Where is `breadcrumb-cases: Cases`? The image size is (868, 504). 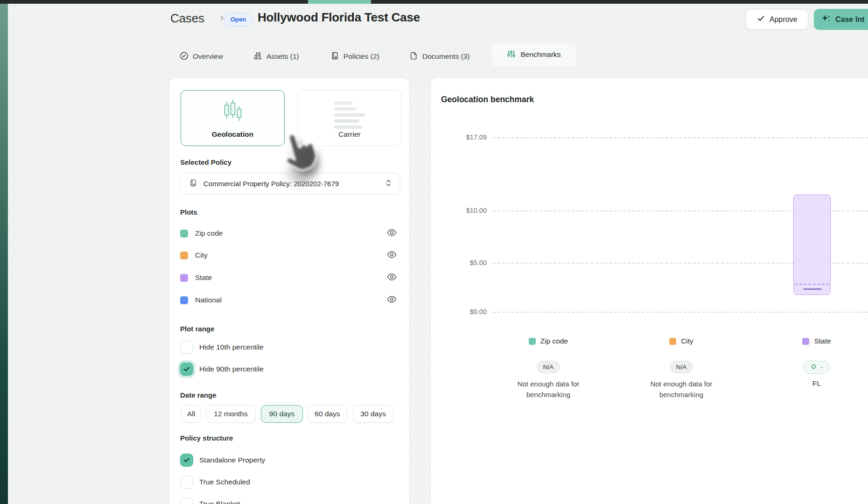
breadcrumb-cases: Cases is located at coordinates (188, 19).